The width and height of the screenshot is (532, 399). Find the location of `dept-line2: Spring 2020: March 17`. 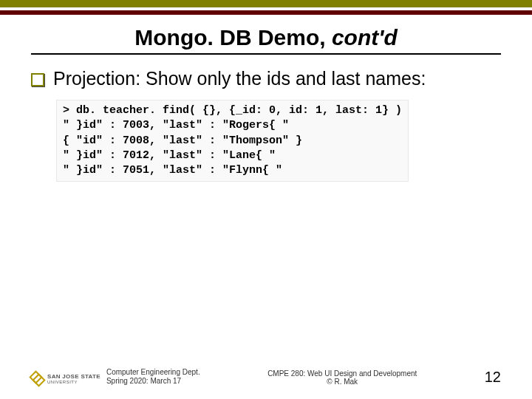

dept-line2: Spring 2020: March 17 is located at coordinates (154, 381).